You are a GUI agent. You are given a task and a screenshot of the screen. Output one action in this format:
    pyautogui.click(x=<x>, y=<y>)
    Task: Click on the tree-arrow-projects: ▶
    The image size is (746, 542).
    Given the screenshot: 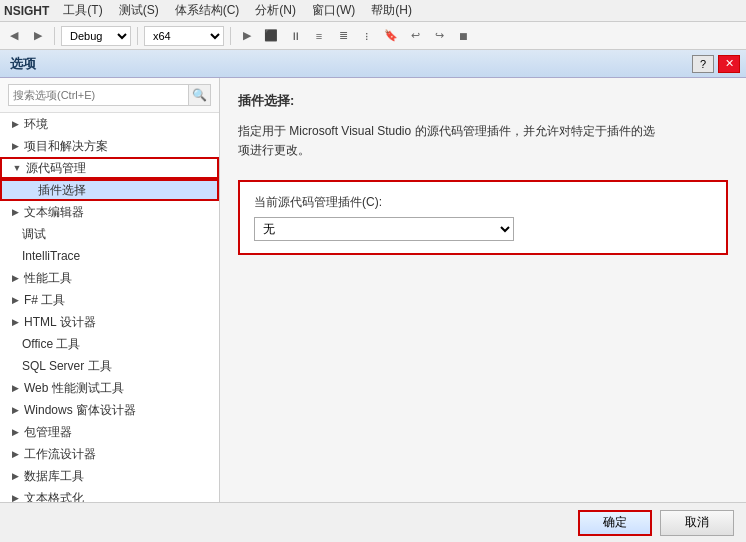 What is the action you would take?
    pyautogui.click(x=15, y=146)
    